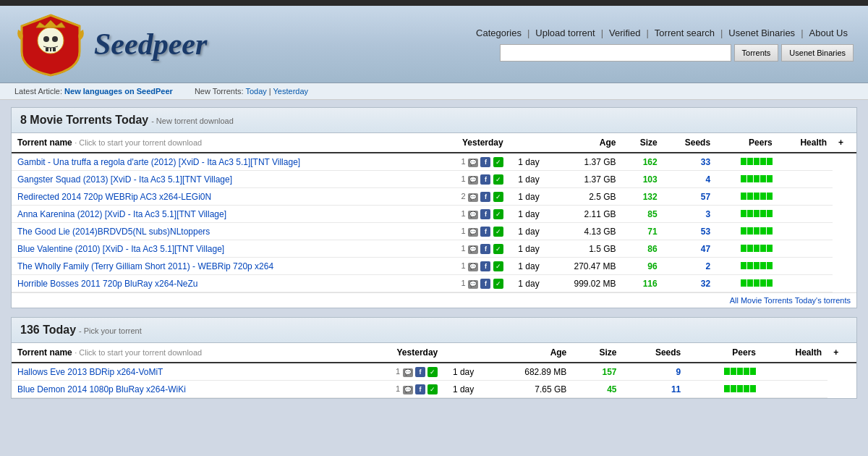 The height and width of the screenshot is (456, 868). I want to click on torrent-link: Redirected 2014 720p WEBRip AC3 x264-LEG…, so click(114, 197).